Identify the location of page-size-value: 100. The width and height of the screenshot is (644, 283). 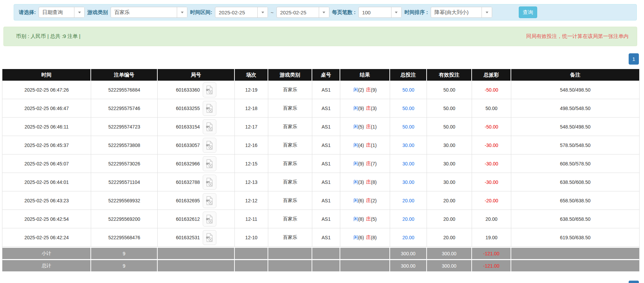
(375, 12).